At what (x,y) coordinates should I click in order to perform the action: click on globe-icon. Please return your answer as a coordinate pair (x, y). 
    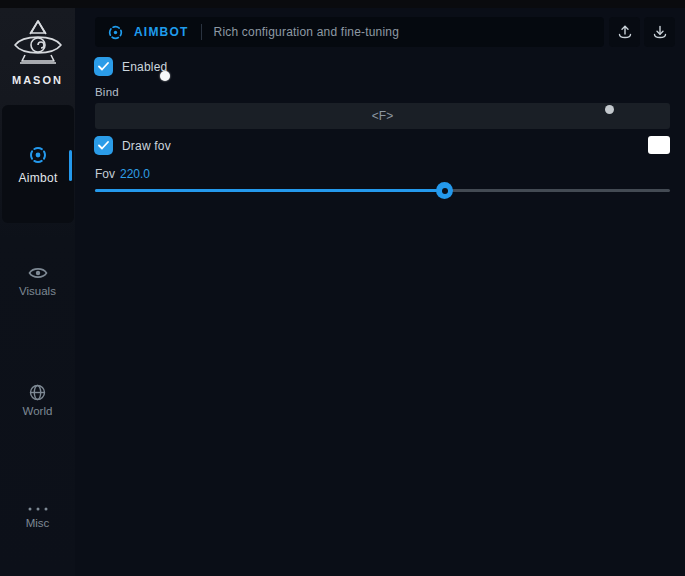
    Looking at the image, I should click on (38, 392).